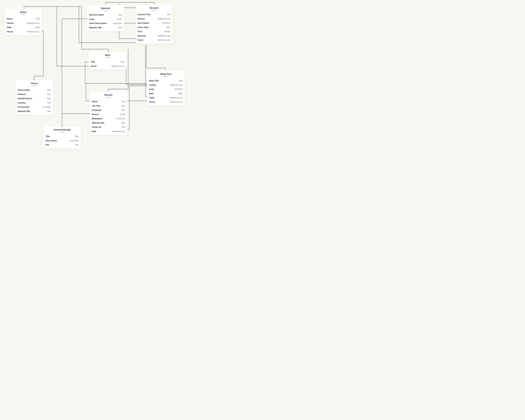  Describe the element at coordinates (154, 8) in the screenshot. I see `entity-title: Session` at that location.